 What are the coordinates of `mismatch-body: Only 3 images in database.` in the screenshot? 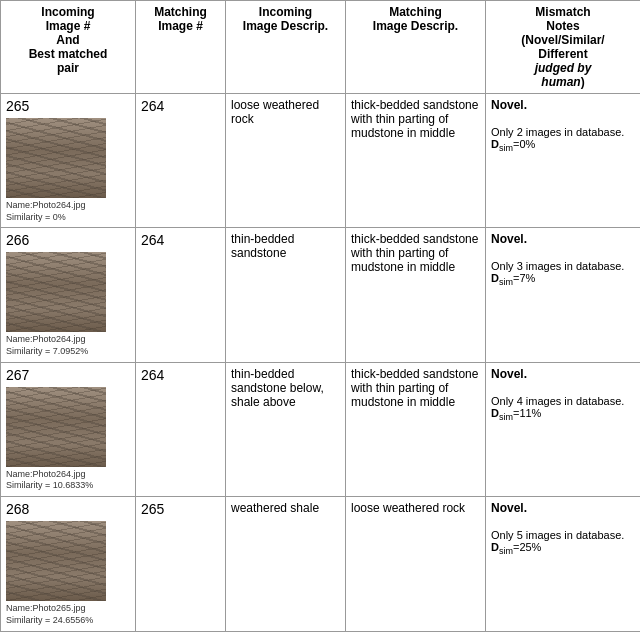 It's located at (563, 266).